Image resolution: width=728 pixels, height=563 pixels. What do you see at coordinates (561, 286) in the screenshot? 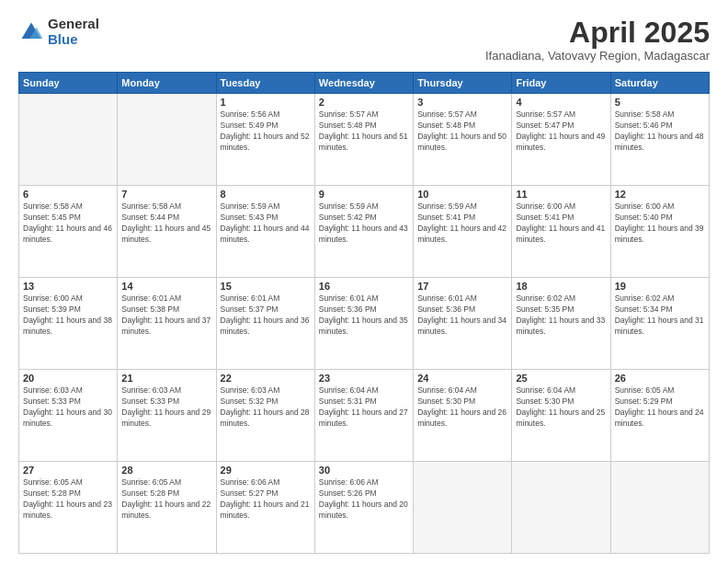
I see `day-number: 18` at bounding box center [561, 286].